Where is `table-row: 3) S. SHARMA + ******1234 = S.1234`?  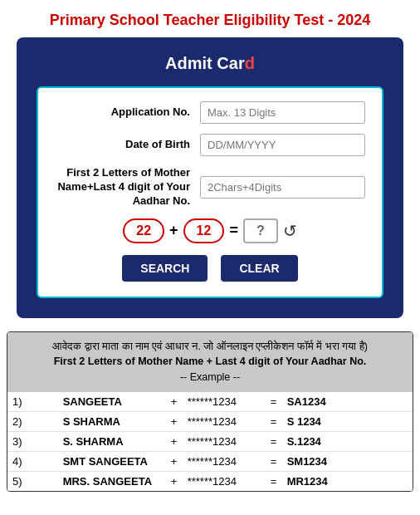
table-row: 3) S. SHARMA + ******1234 = S.1234 is located at coordinates (210, 441).